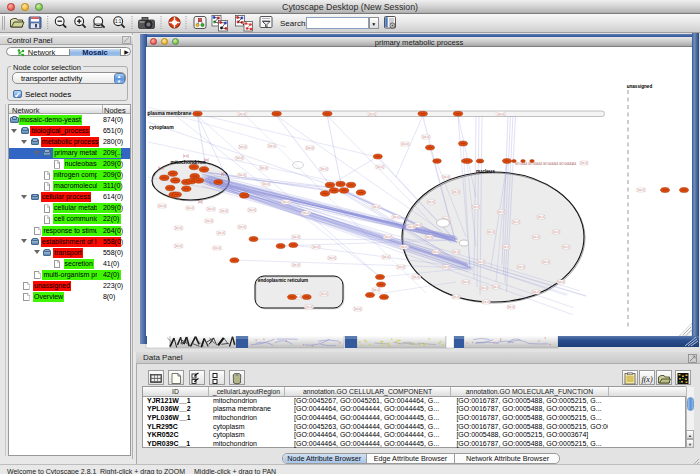  What do you see at coordinates (169, 113) in the screenshot?
I see `svg-text: plasma membrane` at bounding box center [169, 113].